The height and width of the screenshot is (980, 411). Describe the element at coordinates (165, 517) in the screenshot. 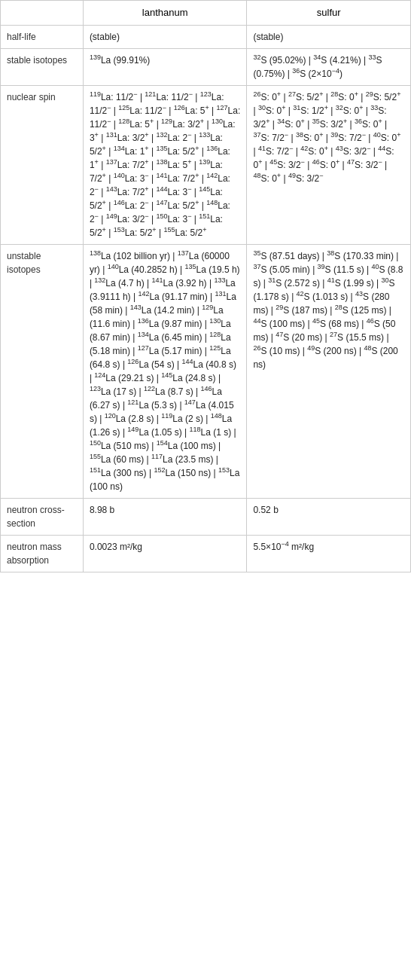

I see `lanthanum-cell-4: 8.98 b` at that location.